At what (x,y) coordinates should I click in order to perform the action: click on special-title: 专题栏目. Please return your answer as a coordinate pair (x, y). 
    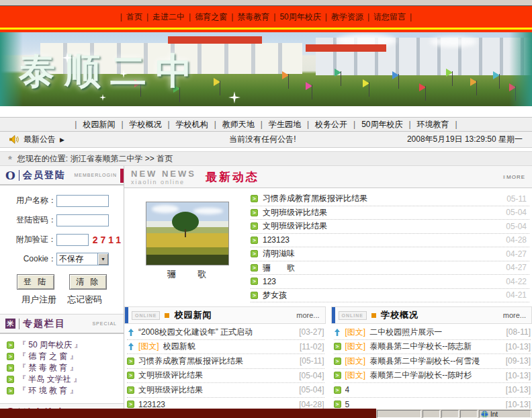
    Looking at the image, I should click on (44, 324).